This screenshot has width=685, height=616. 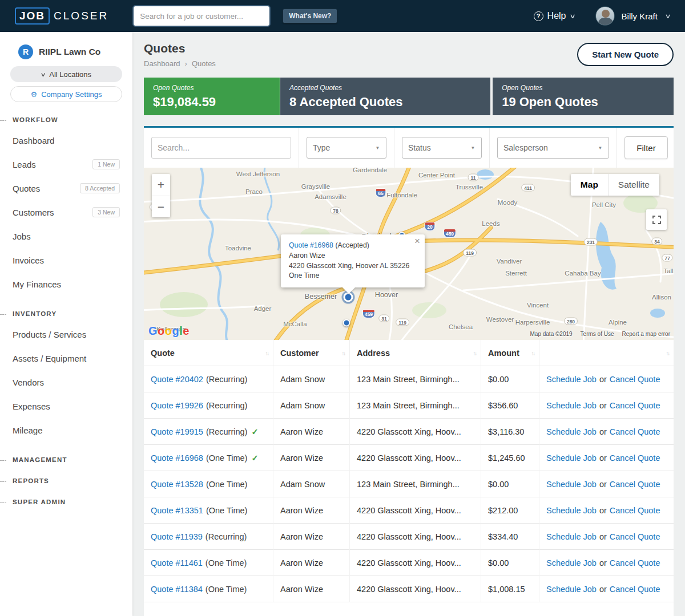 What do you see at coordinates (66, 164) in the screenshot?
I see `sidebar-item-leads: Leads 1 New` at bounding box center [66, 164].